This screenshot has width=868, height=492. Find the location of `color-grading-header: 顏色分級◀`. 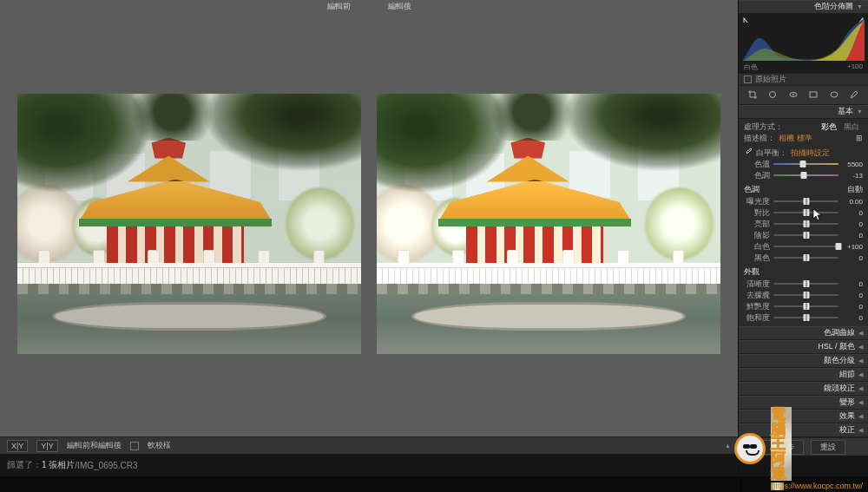

color-grading-header: 顏色分級◀ is located at coordinates (804, 361).